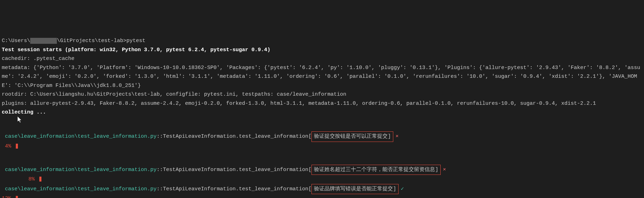 This screenshot has height=198, width=644. I want to click on test-param-box: 验证姓名超过三十二个字符，能否正常提交留资信息], so click(376, 170).